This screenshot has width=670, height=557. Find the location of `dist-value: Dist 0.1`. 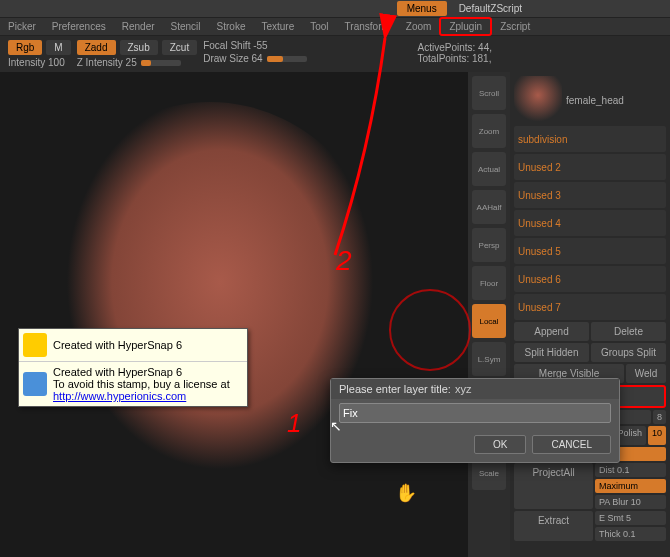

dist-value: Dist 0.1 is located at coordinates (630, 470).